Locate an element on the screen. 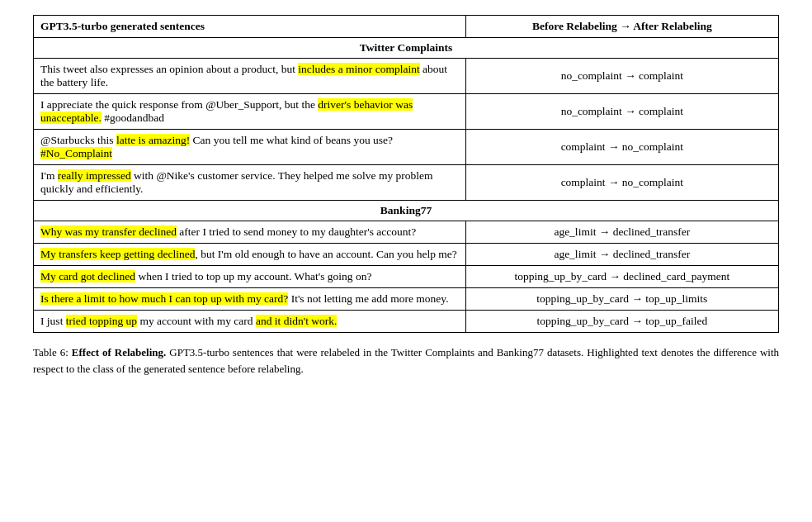 The image size is (812, 522). highlighted-text: Is there a limit to how much I can top u… is located at coordinates (164, 299).